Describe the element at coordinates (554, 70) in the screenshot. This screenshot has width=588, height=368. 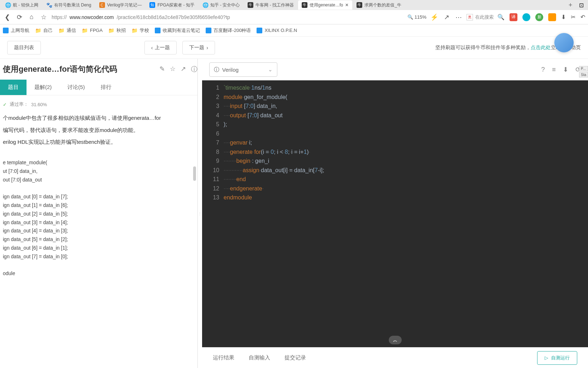
I see `list-icon: ≡` at that location.